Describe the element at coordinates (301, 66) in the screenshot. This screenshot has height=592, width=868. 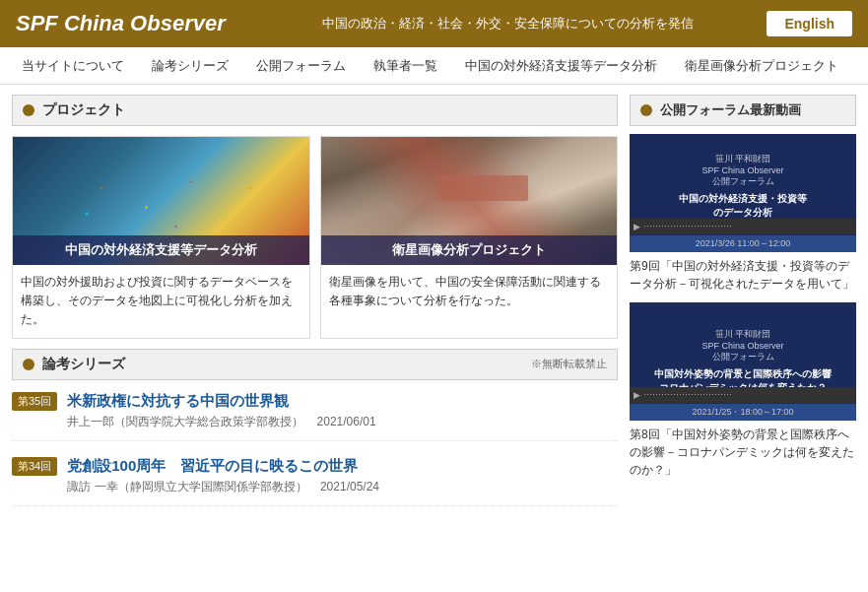
I see `nav-item-forum: 公開フォーラム` at that location.